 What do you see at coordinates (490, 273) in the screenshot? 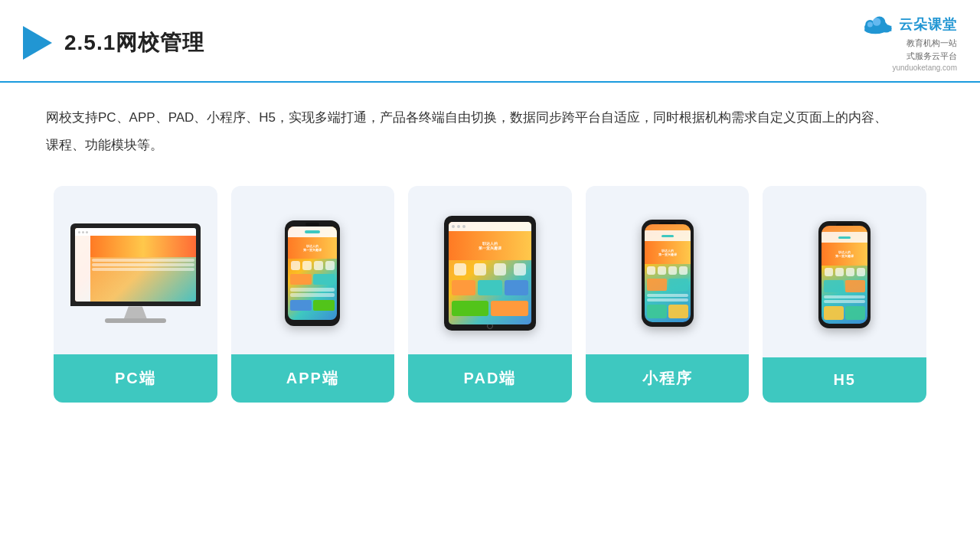
I see `pad-screen: 职达人的第一堂兴趣课` at bounding box center [490, 273].